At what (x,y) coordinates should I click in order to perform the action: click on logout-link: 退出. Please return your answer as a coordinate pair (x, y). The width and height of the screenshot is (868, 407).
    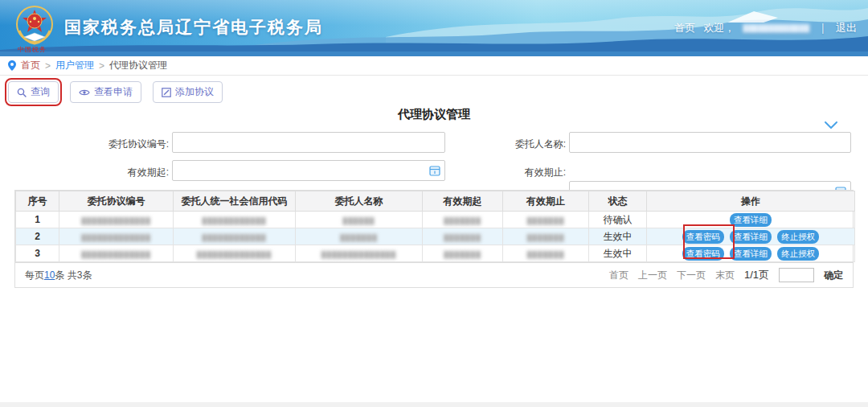
    Looking at the image, I should click on (846, 28).